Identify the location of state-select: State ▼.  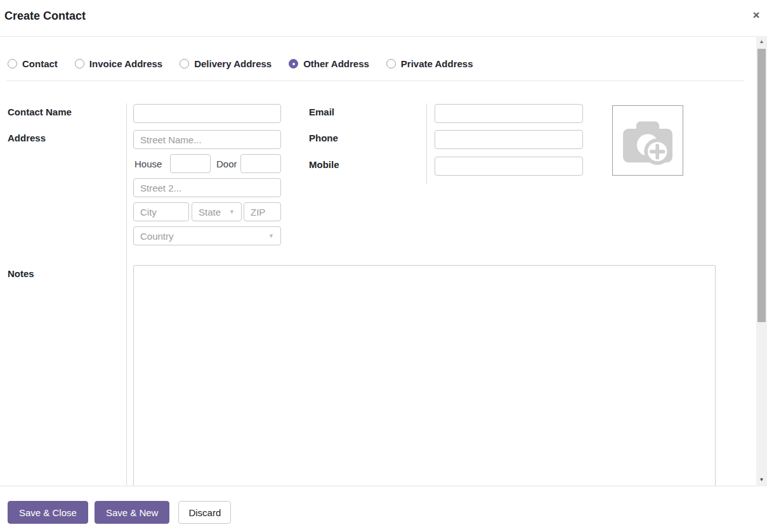
(217, 212).